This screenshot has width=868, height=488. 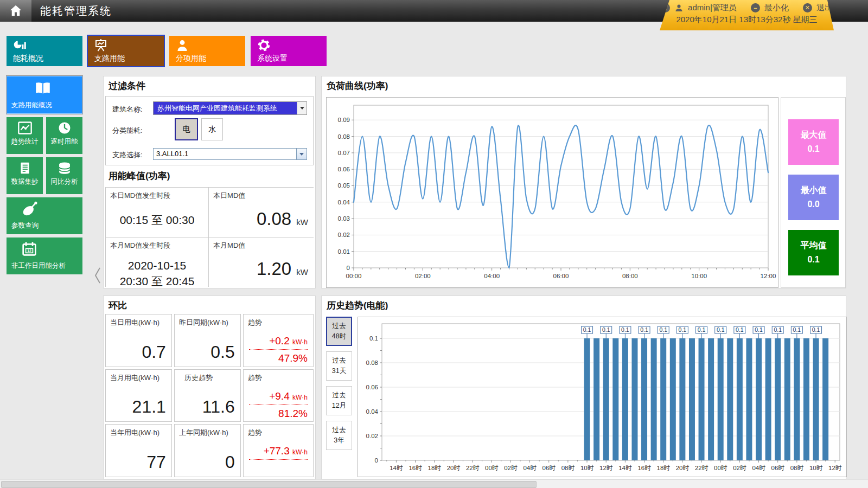 What do you see at coordinates (191, 59) in the screenshot?
I see `nav-tab-label: 分项用能` at bounding box center [191, 59].